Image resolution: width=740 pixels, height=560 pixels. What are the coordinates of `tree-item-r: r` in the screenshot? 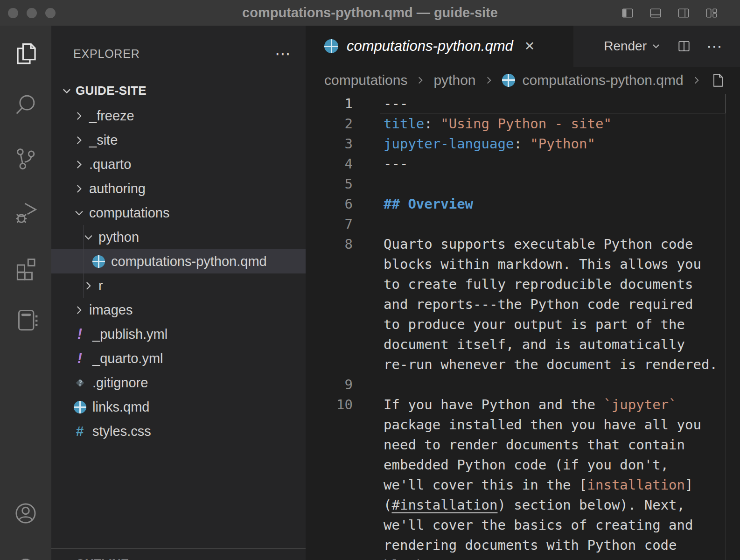 It's located at (178, 286).